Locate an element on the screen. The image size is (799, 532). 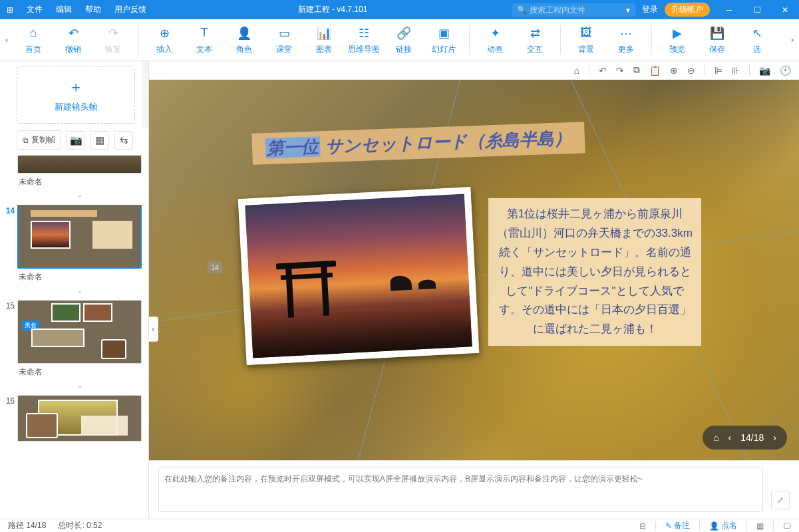
distribute-icon: ⊪ is located at coordinates (736, 70).